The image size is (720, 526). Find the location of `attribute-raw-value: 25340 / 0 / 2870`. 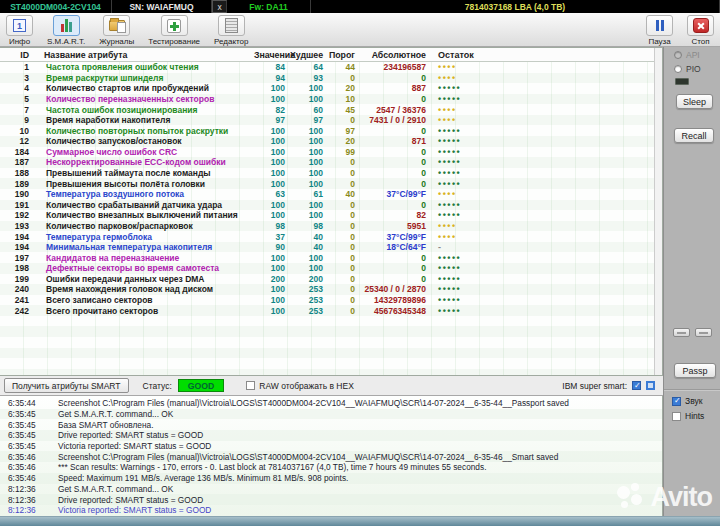

attribute-raw-value: 25340 / 0 / 2870 is located at coordinates (395, 289).